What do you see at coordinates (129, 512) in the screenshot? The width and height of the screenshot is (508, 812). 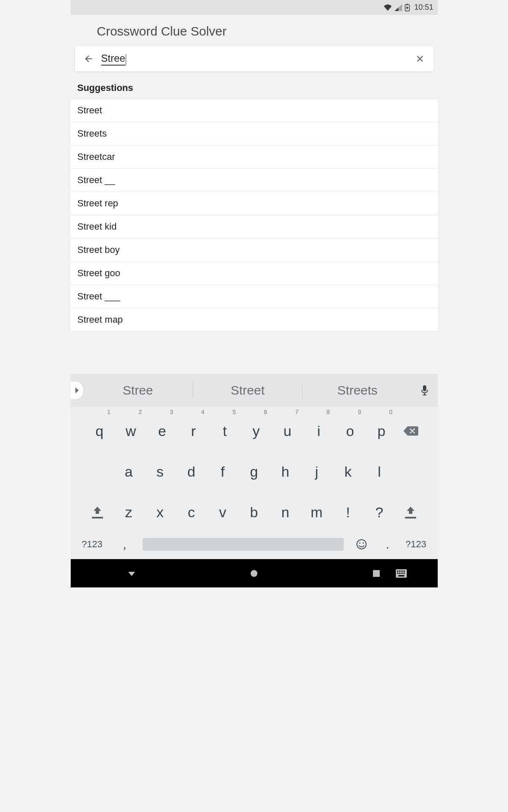 I see `key-z: z` at bounding box center [129, 512].